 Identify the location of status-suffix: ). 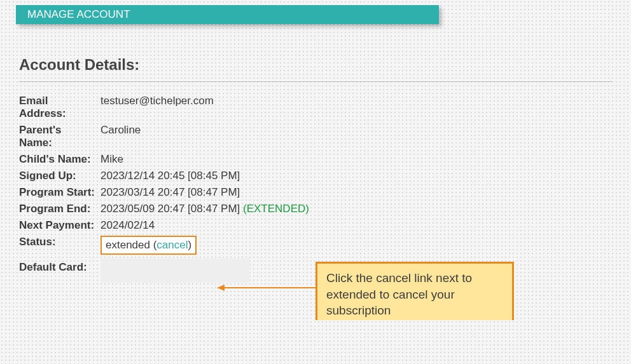
(190, 245).